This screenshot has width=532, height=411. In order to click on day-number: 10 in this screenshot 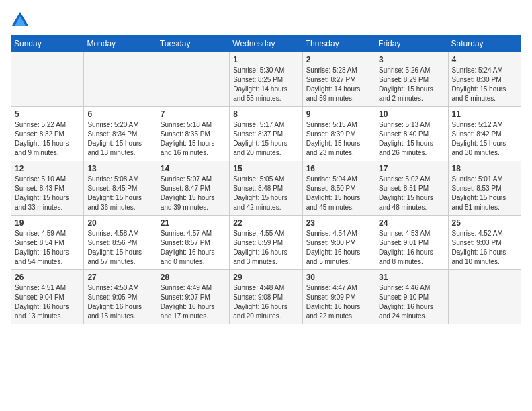, I will do `click(411, 114)`.